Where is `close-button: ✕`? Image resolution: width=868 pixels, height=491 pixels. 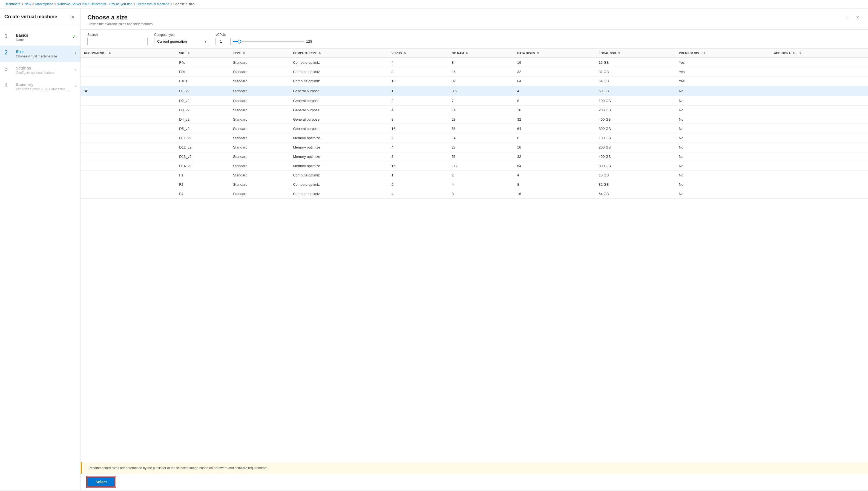
close-button: ✕ is located at coordinates (858, 17).